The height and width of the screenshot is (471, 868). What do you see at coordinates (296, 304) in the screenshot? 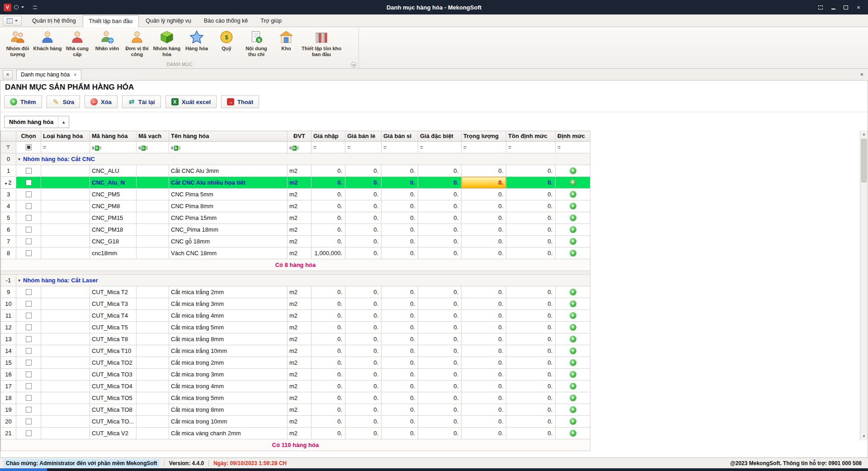
I see `table-row: 10CUT_Mica T3Cắt mica trắng 3mmm20.0.0.0…` at bounding box center [296, 304].